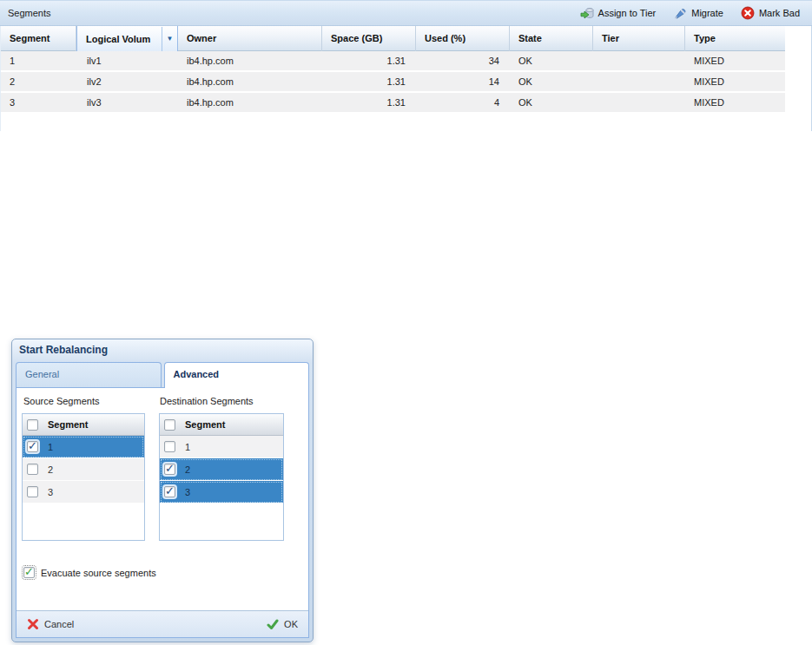  What do you see at coordinates (188, 470) in the screenshot?
I see `destination-row-2-value: 2` at bounding box center [188, 470].